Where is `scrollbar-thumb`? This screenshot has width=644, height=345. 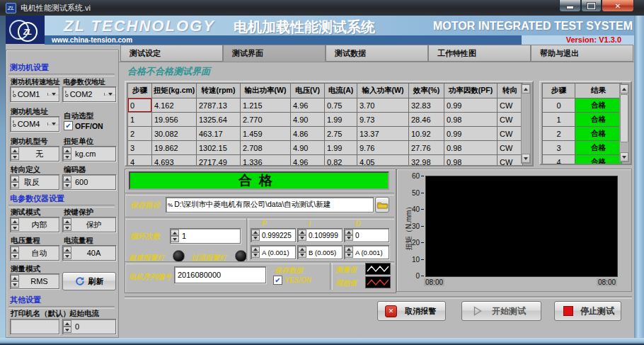
scrollbar-thumb is located at coordinates (624, 118).